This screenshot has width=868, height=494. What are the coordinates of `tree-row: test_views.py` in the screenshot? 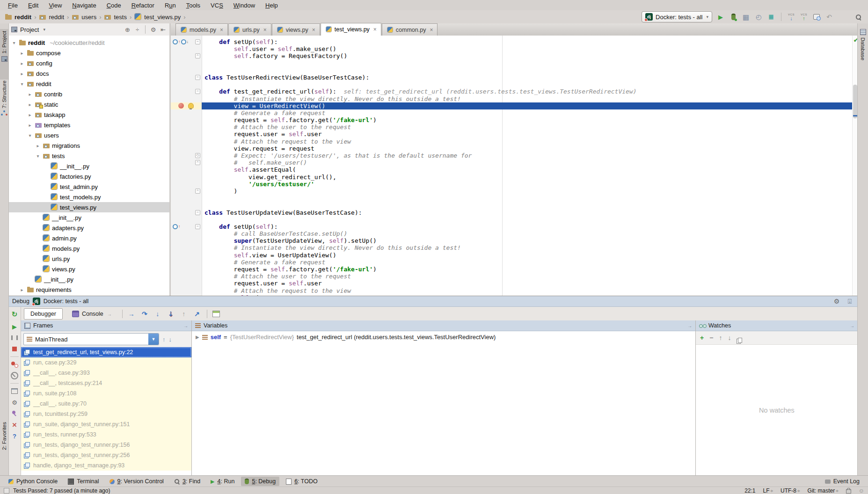 It's located at (89, 207).